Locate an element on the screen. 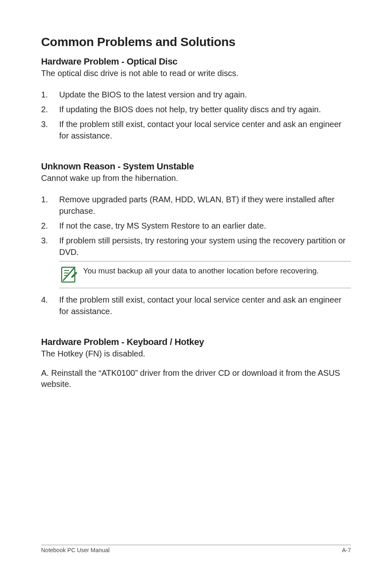  section-intro: Cannot wake up from the hibernation. is located at coordinates (196, 178).